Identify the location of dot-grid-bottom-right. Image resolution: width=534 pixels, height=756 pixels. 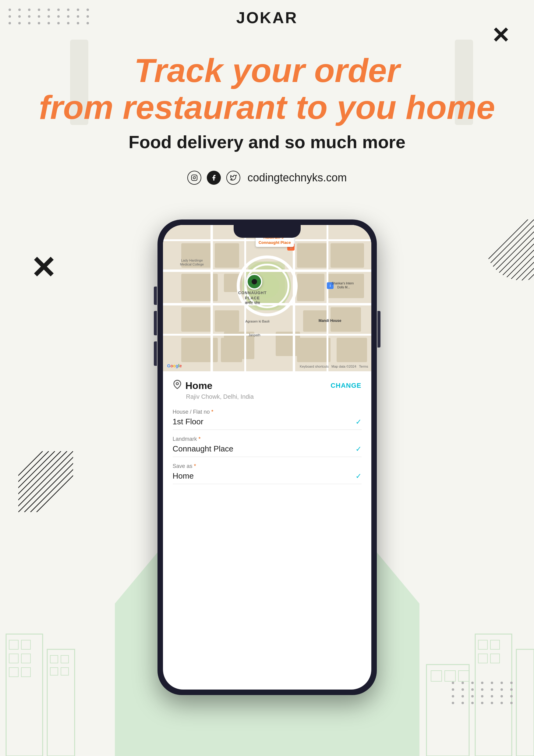
(484, 693).